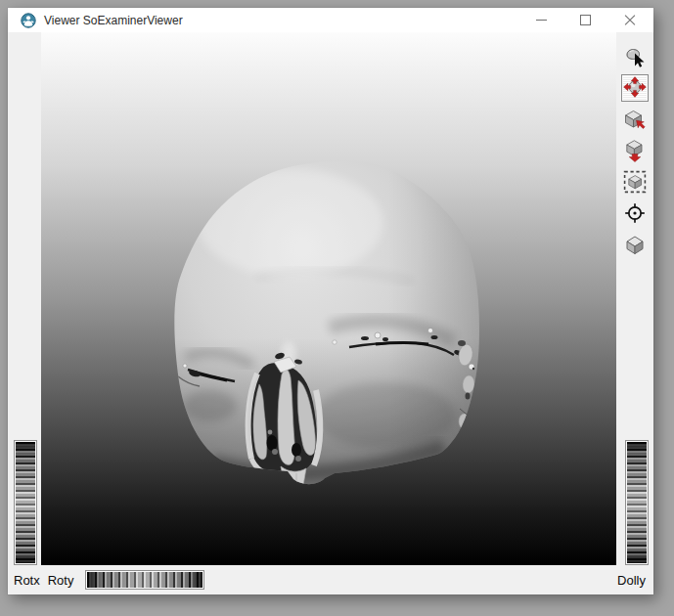  Describe the element at coordinates (113, 21) in the screenshot. I see `window-title: Viewer SoExaminerViewer` at that location.